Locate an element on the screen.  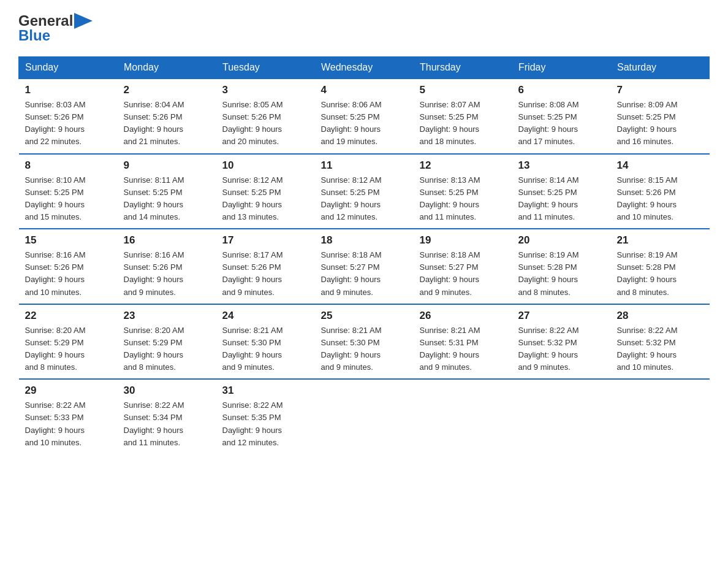
calendar-cell: 17Sunrise: 8:17 AM Sunset: 5:26 PM Dayli… is located at coordinates (266, 266).